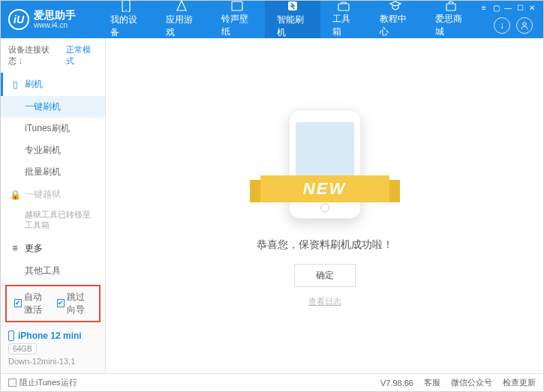  Describe the element at coordinates (325, 245) in the screenshot. I see `success-message: 恭喜您，保资料刷机成功啦！` at that location.